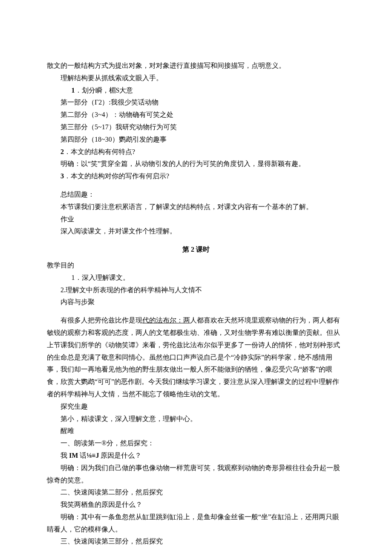 The width and height of the screenshot is (392, 555). What do you see at coordinates (196, 102) in the screenshot?
I see `part-1: 第一部分（Γ2）:我很少笑话动物` at bounding box center [196, 102].